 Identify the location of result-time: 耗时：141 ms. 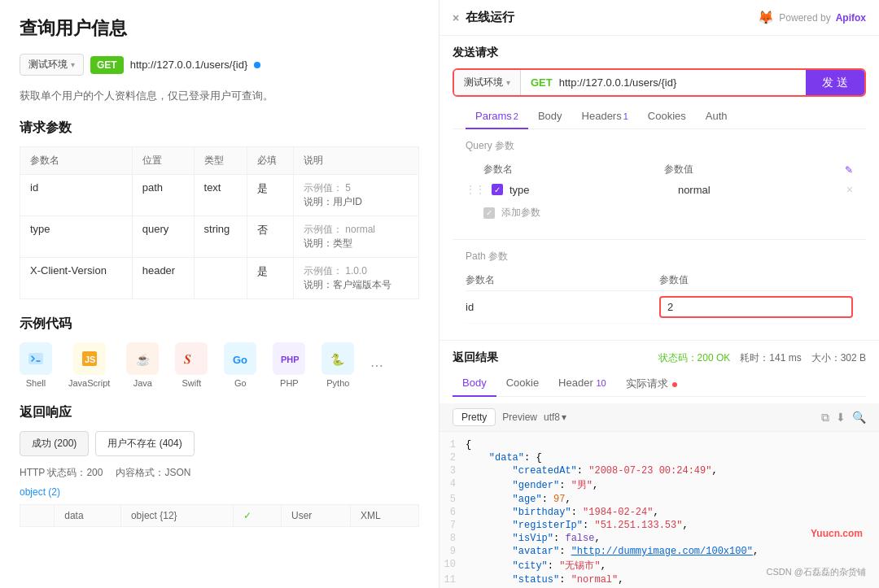
(770, 358).